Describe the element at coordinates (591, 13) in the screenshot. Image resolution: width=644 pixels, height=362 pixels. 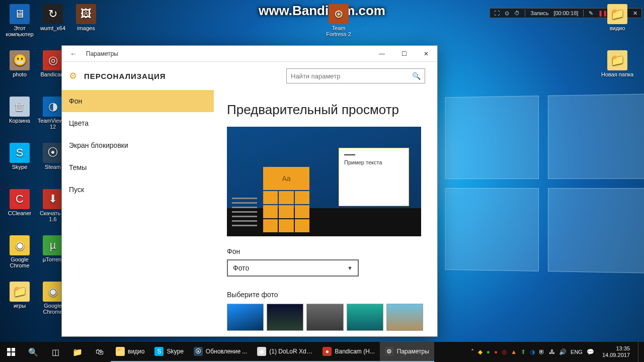
I see `pencil-icon: ✎` at that location.